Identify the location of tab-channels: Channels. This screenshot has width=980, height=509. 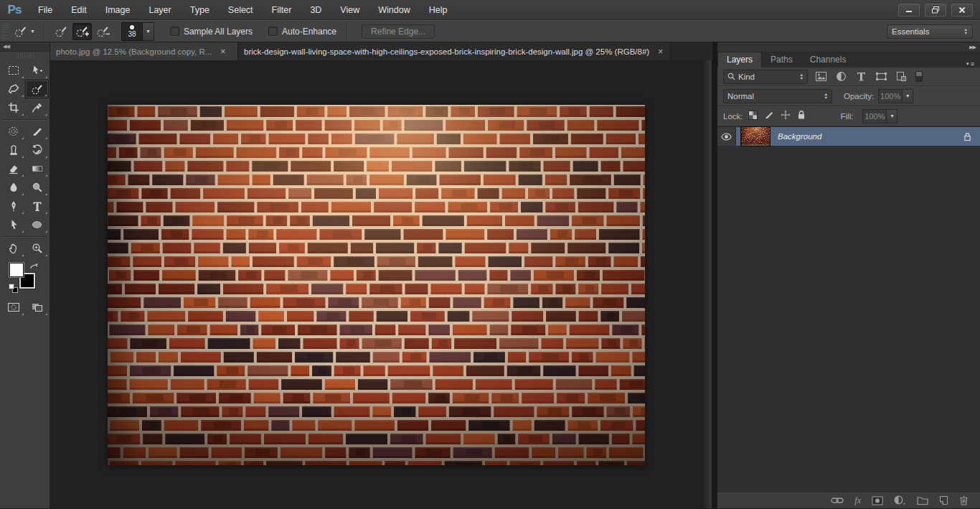
(828, 60).